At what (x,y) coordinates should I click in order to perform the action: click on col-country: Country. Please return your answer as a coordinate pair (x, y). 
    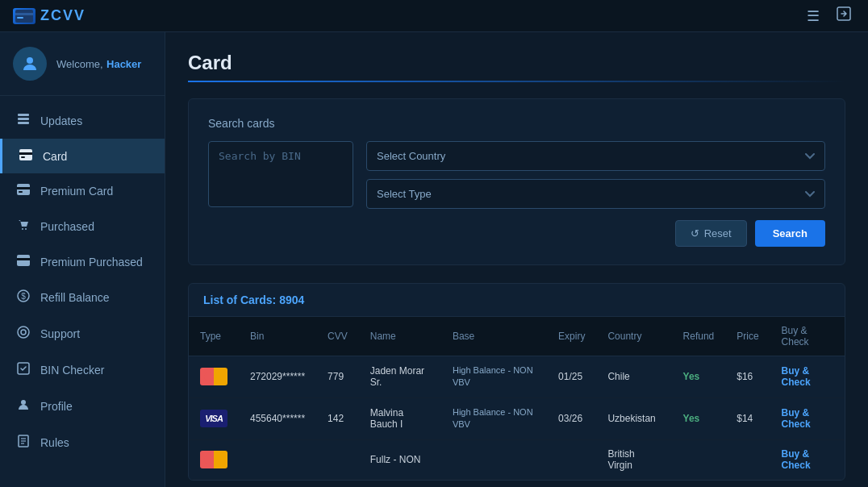
    Looking at the image, I should click on (634, 337).